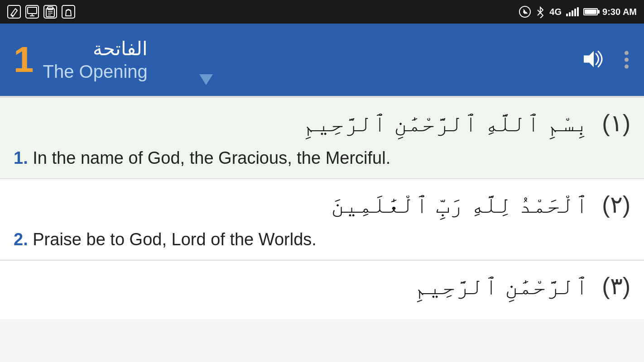 The width and height of the screenshot is (644, 362). Describe the element at coordinates (322, 286) in the screenshot. I see `verse-3-arabic: (٣) ٱلرَّحْمَٰنِ ٱلرَّحِيمِ` at that location.